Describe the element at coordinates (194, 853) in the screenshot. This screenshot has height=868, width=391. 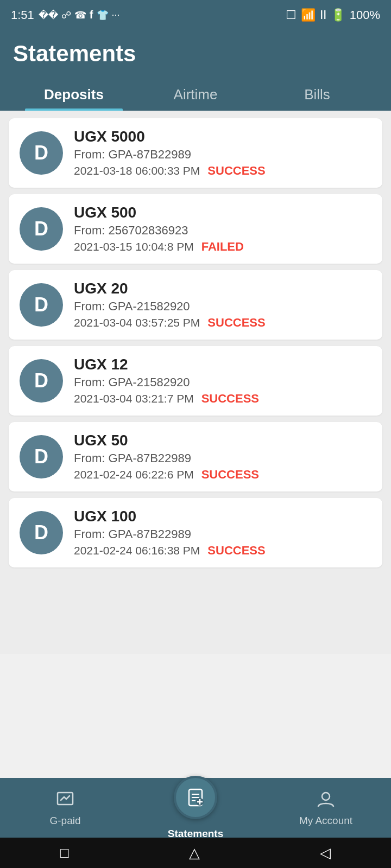
I see `home-btn: △` at that location.